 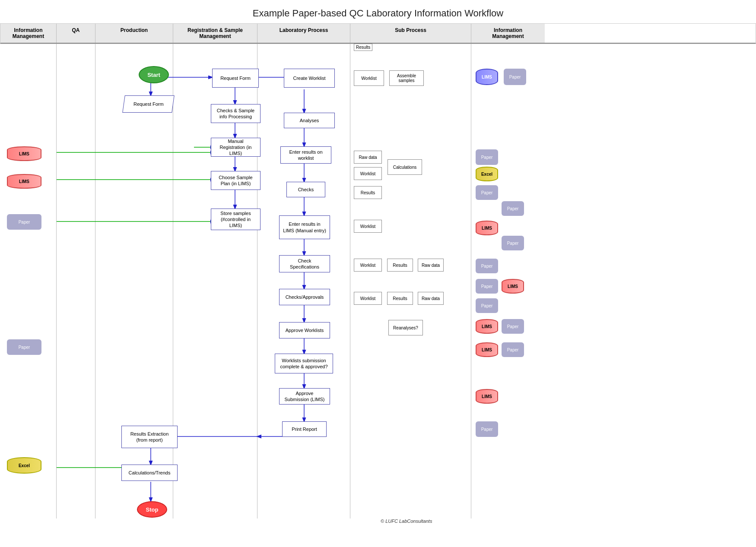 I want to click on diagram-container: Information Management QA Production Reg…, so click(x=378, y=34).